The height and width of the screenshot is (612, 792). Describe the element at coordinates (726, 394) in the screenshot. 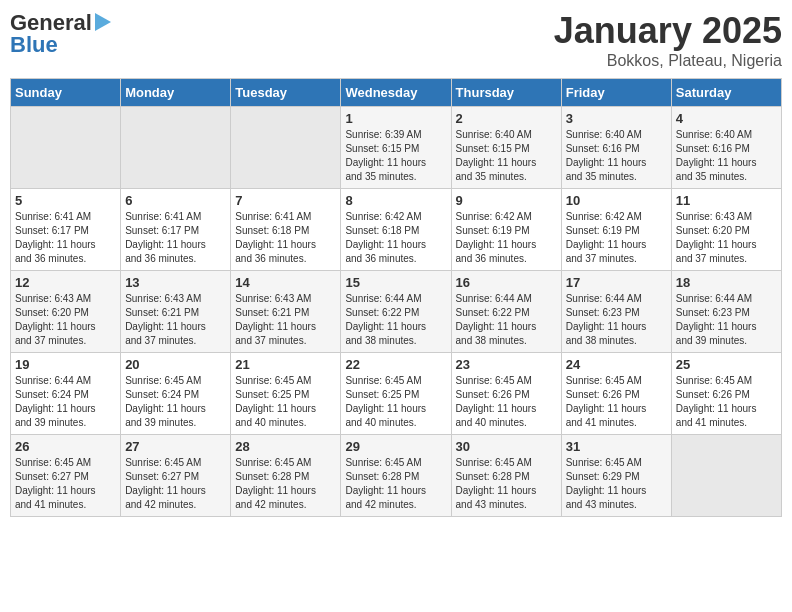

I see `calendar-cell: 25Sunrise: 6:45 AM Sunset: 6:26 PM Dayli…` at that location.